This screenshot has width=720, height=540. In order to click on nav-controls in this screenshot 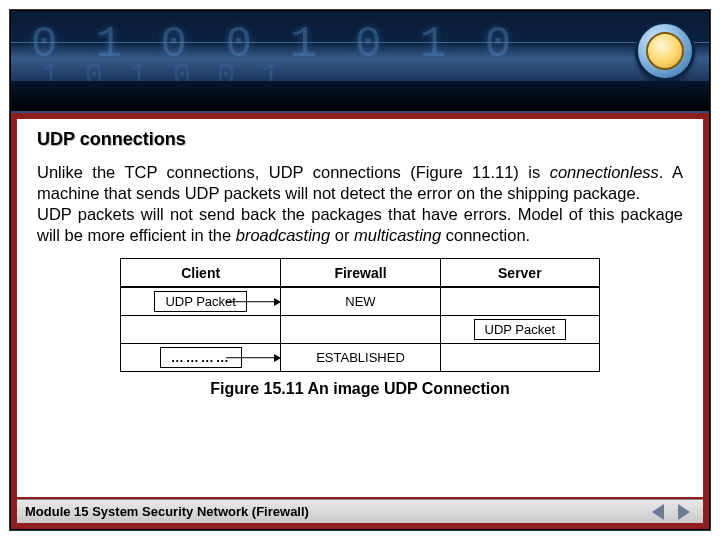, I will do `click(671, 512)`.